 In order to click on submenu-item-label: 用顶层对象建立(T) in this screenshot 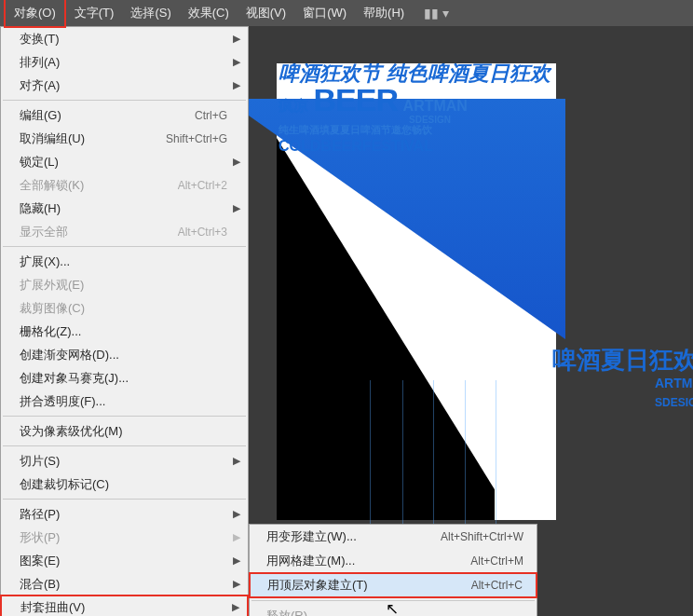, I will do `click(369, 585)`.